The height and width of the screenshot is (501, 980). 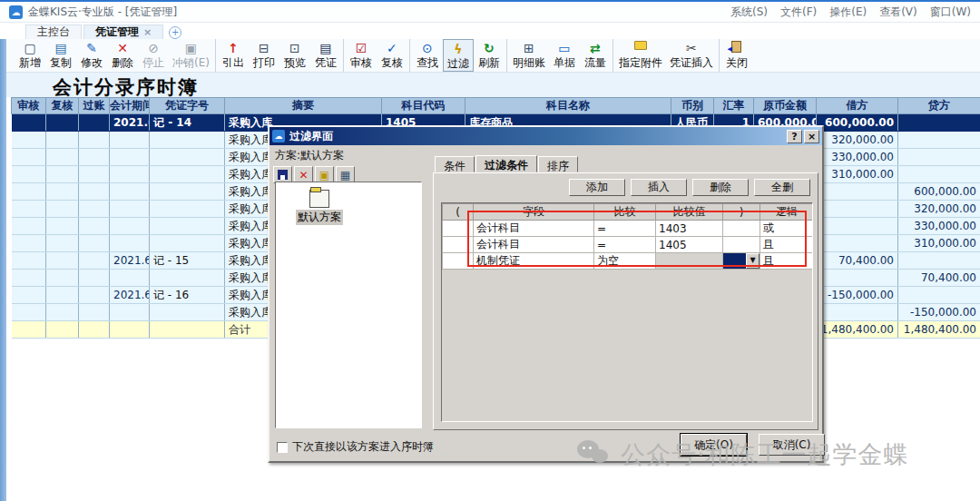 I want to click on toolbar-button-关闭: 关闭, so click(x=737, y=55).